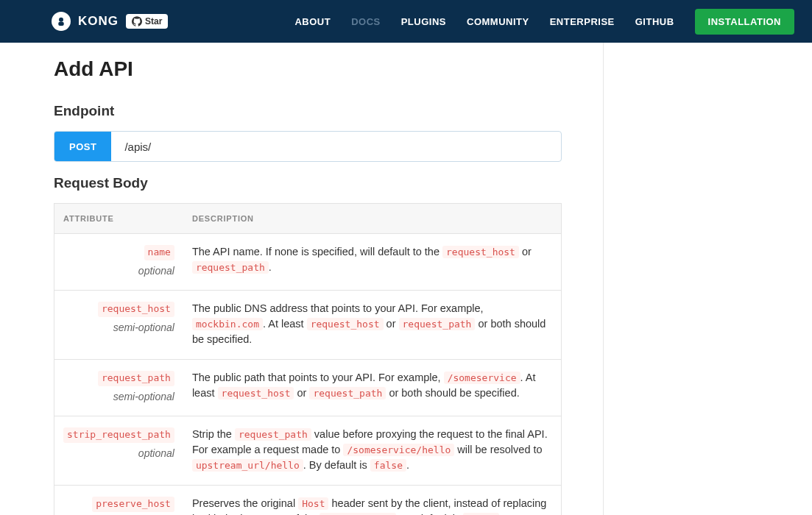 The width and height of the screenshot is (812, 515). What do you see at coordinates (136, 309) in the screenshot?
I see `attr-name: request_host` at bounding box center [136, 309].